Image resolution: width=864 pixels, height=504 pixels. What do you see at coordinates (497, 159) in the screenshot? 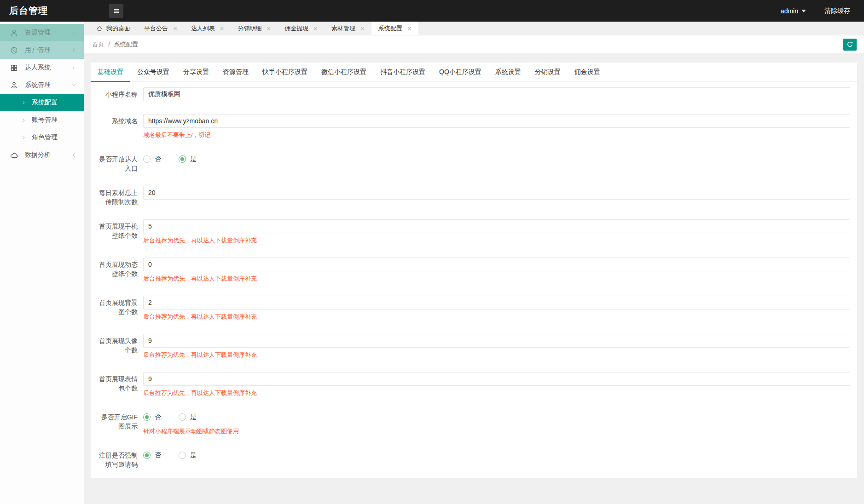
I see `open-talent-entry-radio-group: 否是` at bounding box center [497, 159].